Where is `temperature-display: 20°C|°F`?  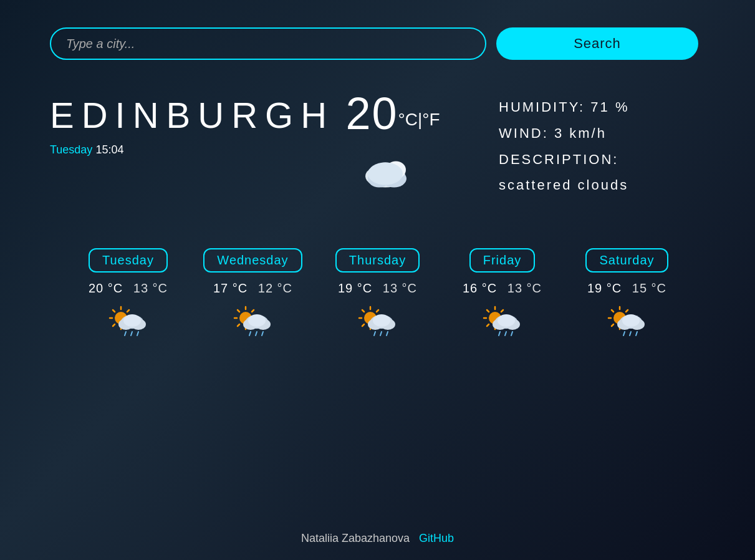
temperature-display: 20°C|°F is located at coordinates (393, 113).